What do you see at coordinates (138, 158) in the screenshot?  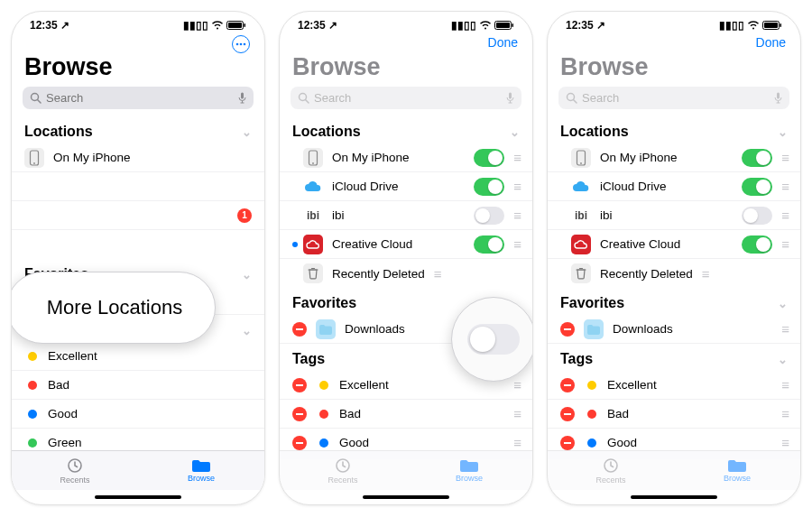 I see `location-on-my-iphone: On My iPhone` at bounding box center [138, 158].